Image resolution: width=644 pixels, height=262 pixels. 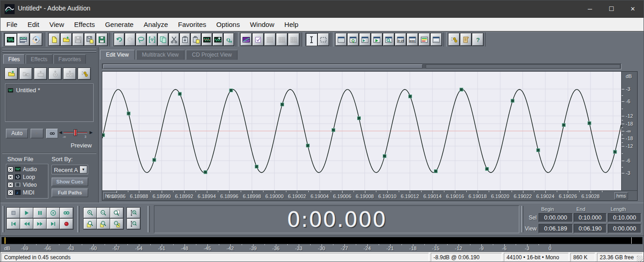 I want to click on full-paths-button: Full Paths, so click(x=70, y=193).